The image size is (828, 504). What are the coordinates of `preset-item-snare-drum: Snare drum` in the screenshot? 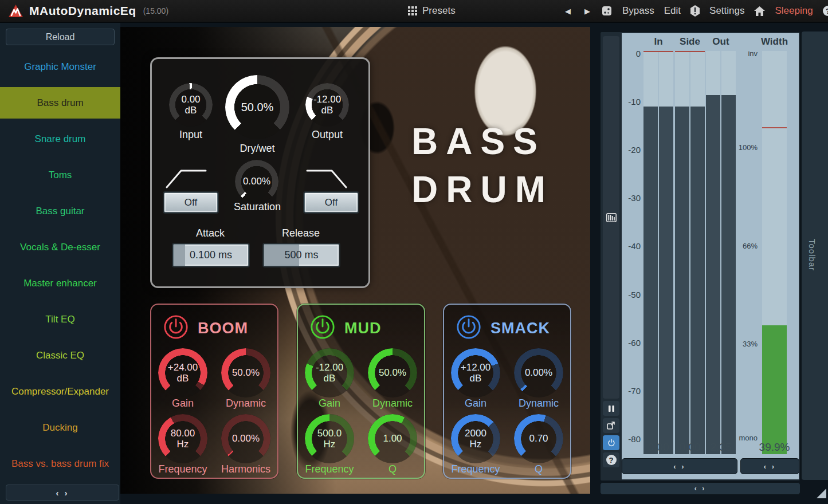 It's located at (60, 139).